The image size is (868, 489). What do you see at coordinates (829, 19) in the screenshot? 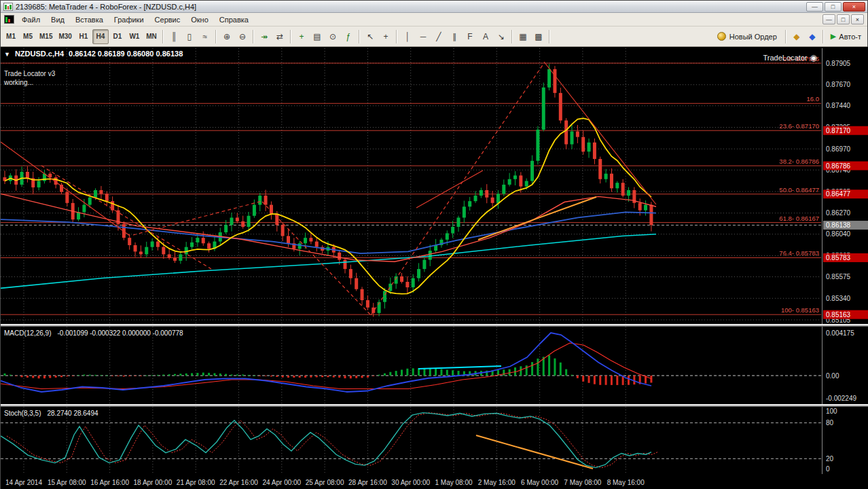
I see `mdi-minimize-button: —` at bounding box center [829, 19].